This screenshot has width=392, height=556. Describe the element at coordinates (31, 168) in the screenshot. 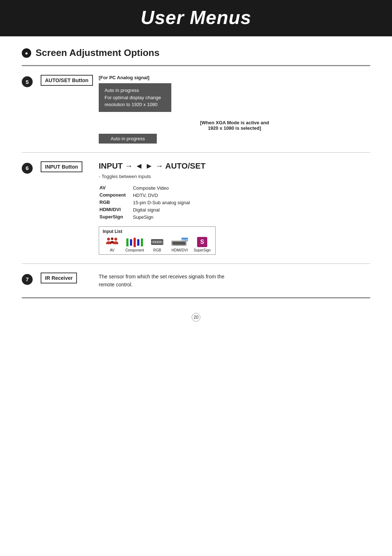

I see `item-number-col-6: 6` at that location.